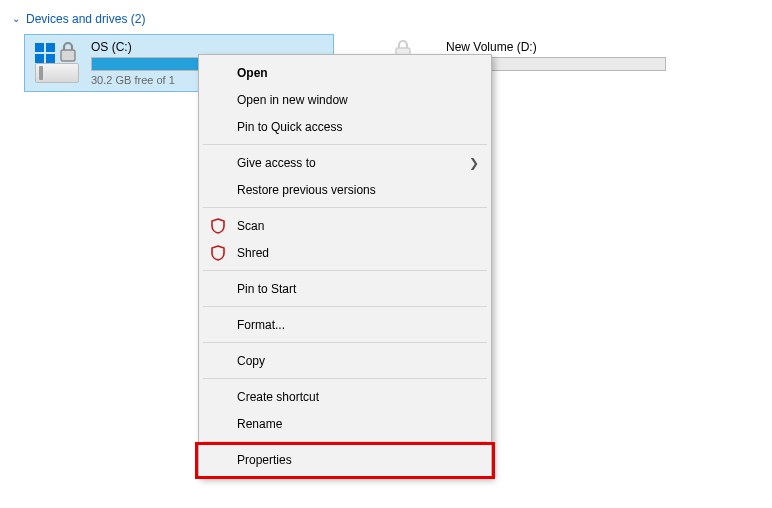 This screenshot has width=772, height=508. What do you see at coordinates (250, 226) in the screenshot?
I see `menu-item-label: Scan` at bounding box center [250, 226].